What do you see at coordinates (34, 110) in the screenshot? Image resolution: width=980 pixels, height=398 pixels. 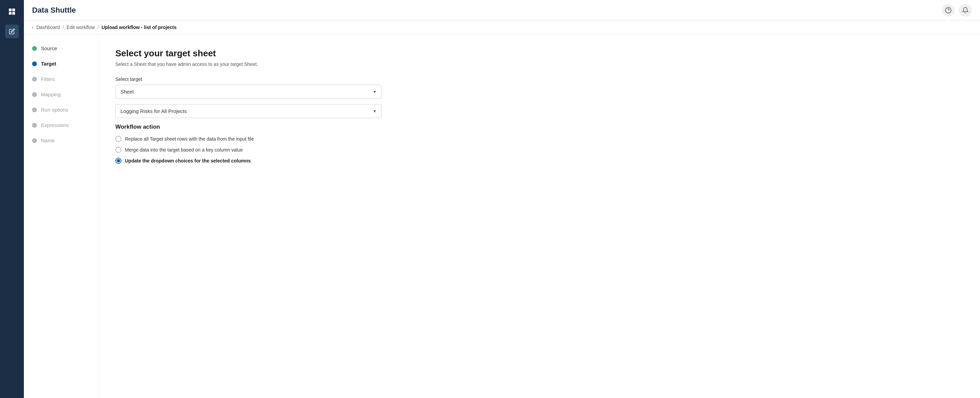 I see `step-dot-run-options` at bounding box center [34, 110].